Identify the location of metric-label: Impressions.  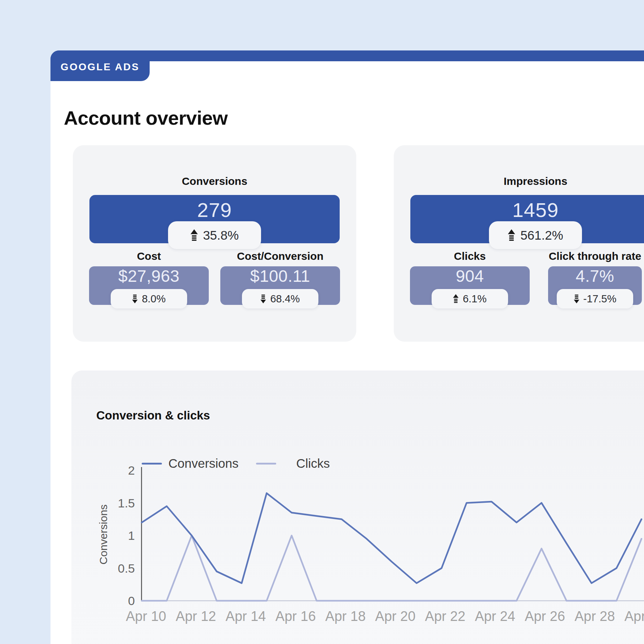
(527, 181).